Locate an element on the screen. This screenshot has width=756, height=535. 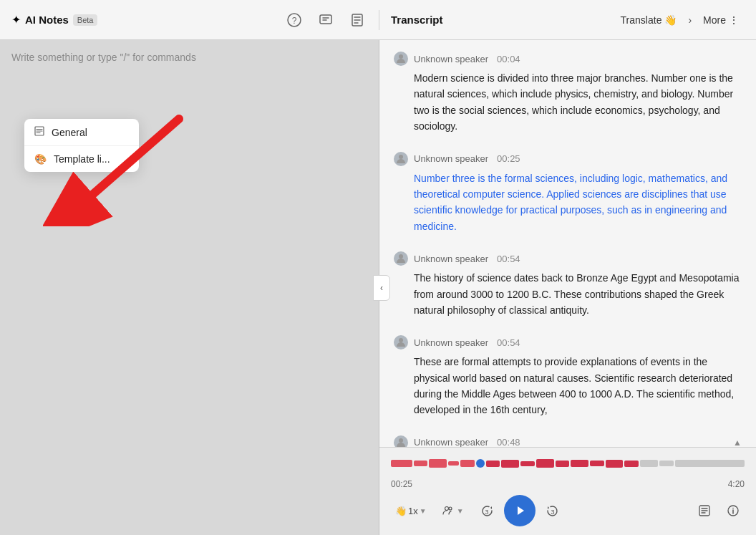
translate-label: Translate is located at coordinates (641, 20).